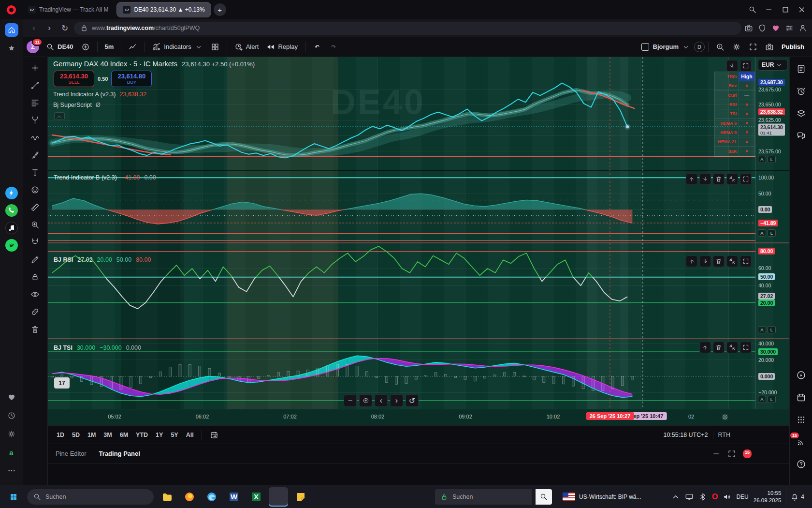 The image size is (812, 508). What do you see at coordinates (753, 10) in the screenshot?
I see `browser-search-icon` at bounding box center [753, 10].